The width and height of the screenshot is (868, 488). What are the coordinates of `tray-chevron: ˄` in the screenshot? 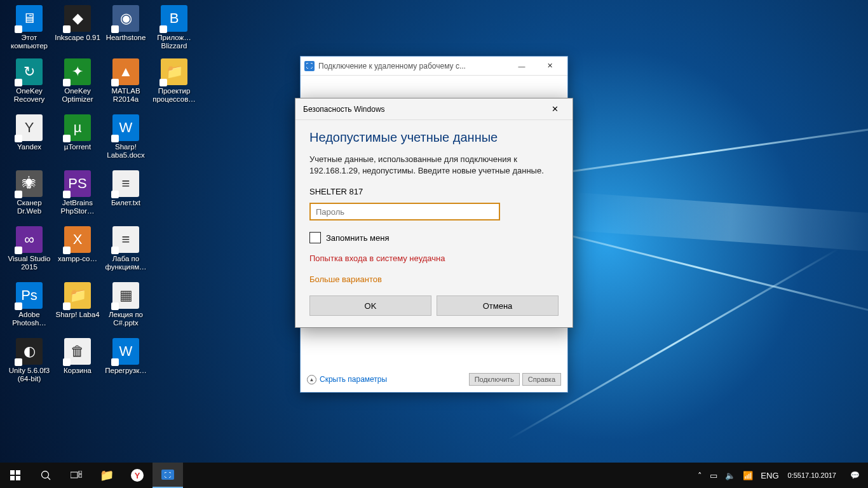 It's located at (700, 475).